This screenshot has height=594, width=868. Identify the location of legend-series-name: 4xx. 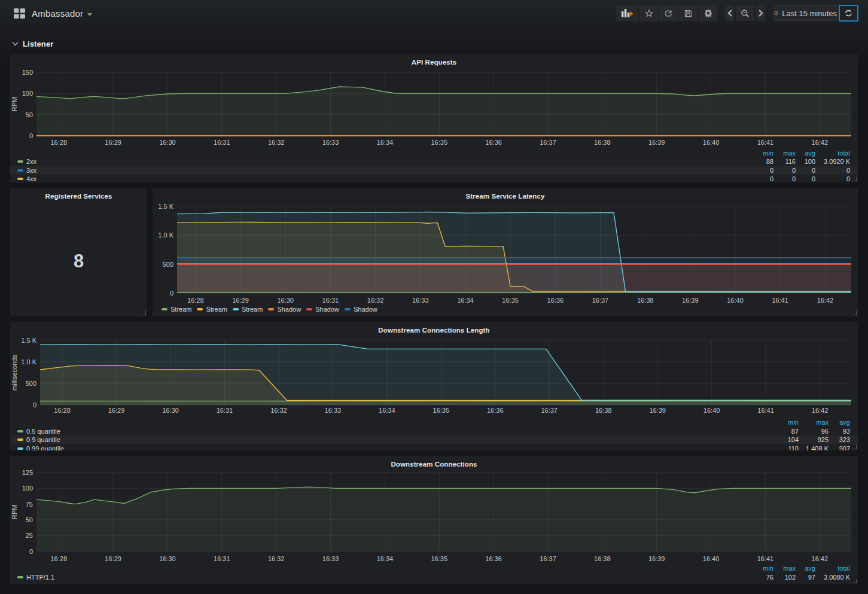
(31, 178).